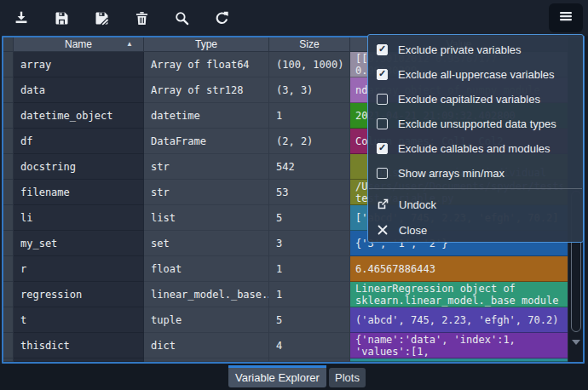 The width and height of the screenshot is (588, 390). What do you see at coordinates (476, 99) in the screenshot?
I see `menu-item-exclude-capitalized-variables: Exclude capitalized variables` at bounding box center [476, 99].